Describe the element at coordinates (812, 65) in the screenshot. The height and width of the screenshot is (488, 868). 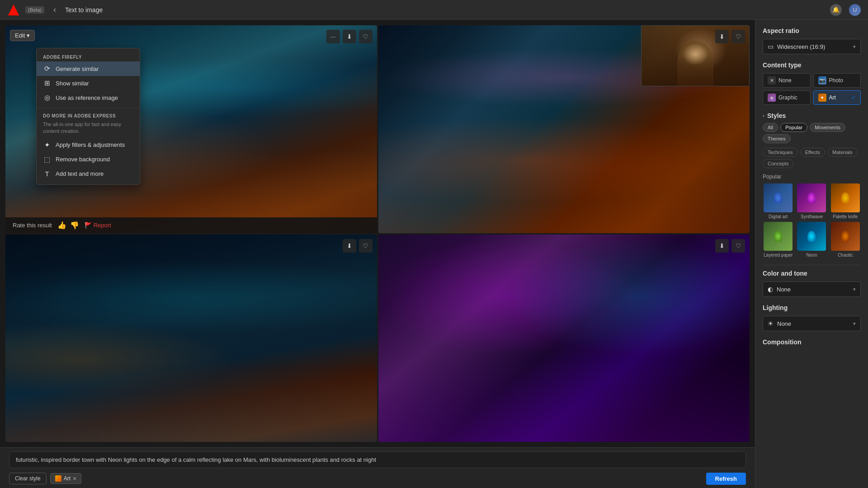
I see `content-type-title: Content type` at that location.